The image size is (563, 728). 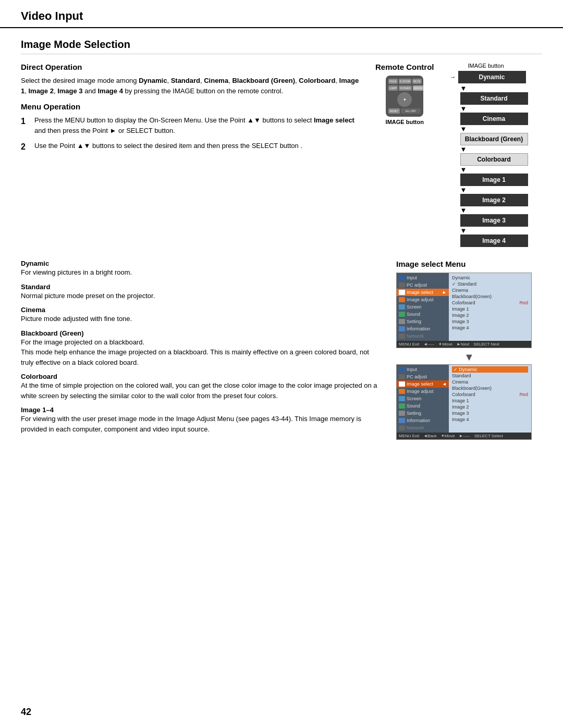 I want to click on right-item-standard-2: Standard, so click(x=490, y=376).